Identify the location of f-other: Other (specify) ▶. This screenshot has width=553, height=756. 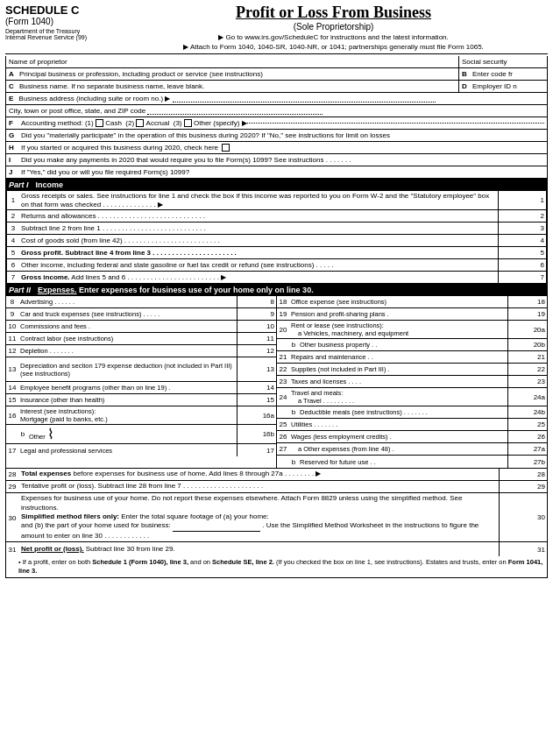
(221, 123).